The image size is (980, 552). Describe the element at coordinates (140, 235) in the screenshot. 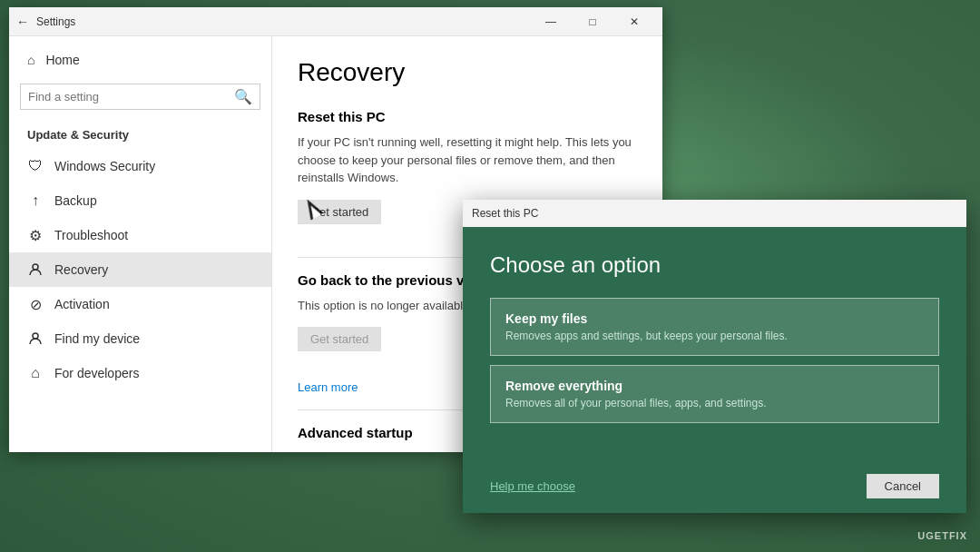

I see `sidebar-item-troubleshoot: ⚙ Troubleshoot` at that location.